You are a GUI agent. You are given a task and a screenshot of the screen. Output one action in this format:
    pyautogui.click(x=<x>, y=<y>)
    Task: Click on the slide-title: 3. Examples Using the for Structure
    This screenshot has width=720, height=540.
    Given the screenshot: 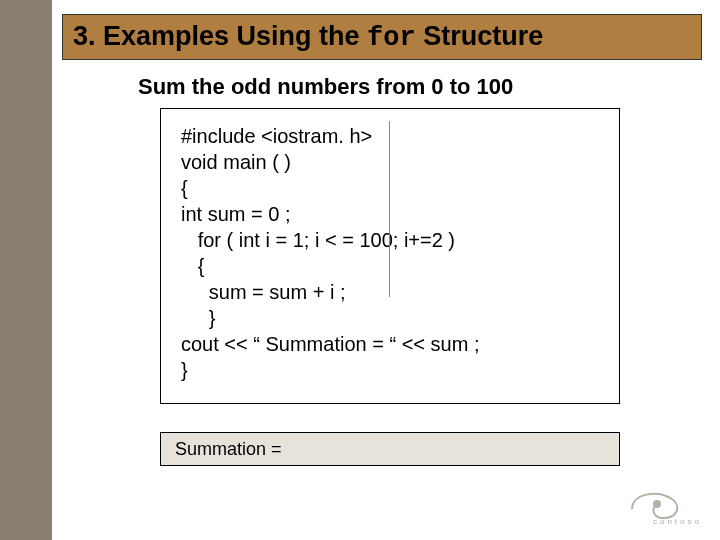 What is the action you would take?
    pyautogui.click(x=308, y=37)
    